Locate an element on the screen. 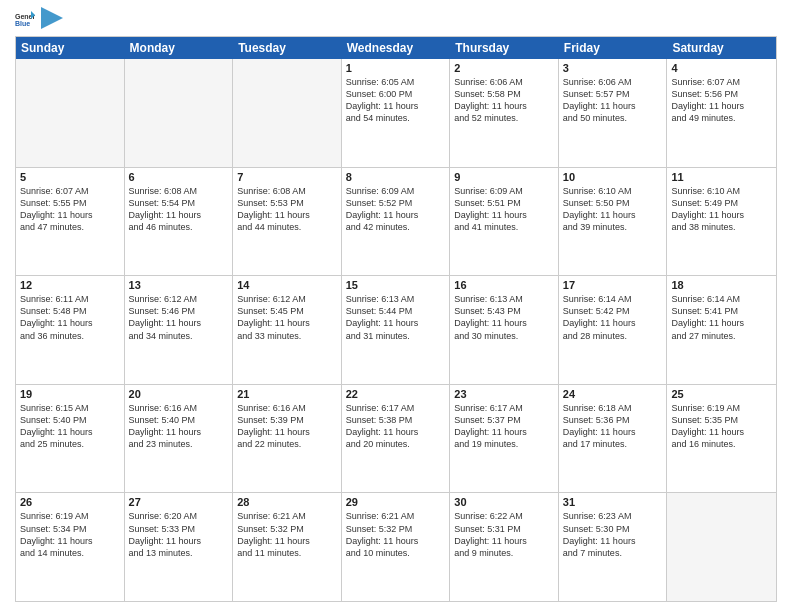 This screenshot has height=612, width=792. day-number: 28 is located at coordinates (287, 502).